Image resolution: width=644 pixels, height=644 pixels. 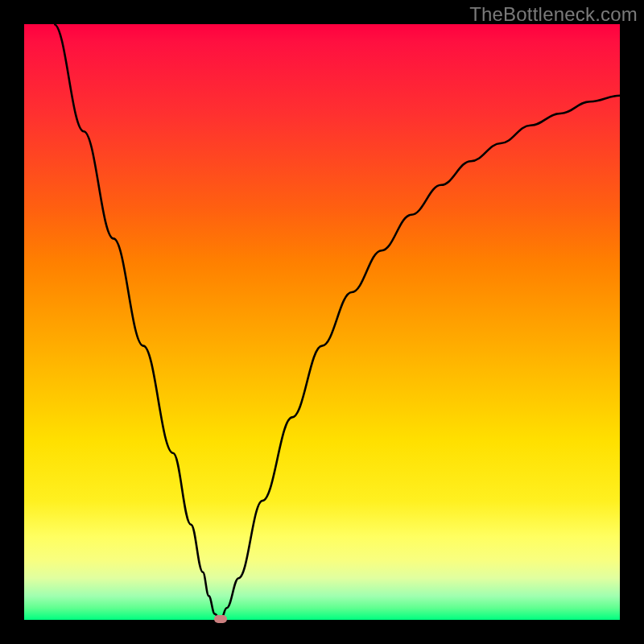 What do you see at coordinates (554, 14) in the screenshot?
I see `watermark-text: TheBottleneck.com` at bounding box center [554, 14].